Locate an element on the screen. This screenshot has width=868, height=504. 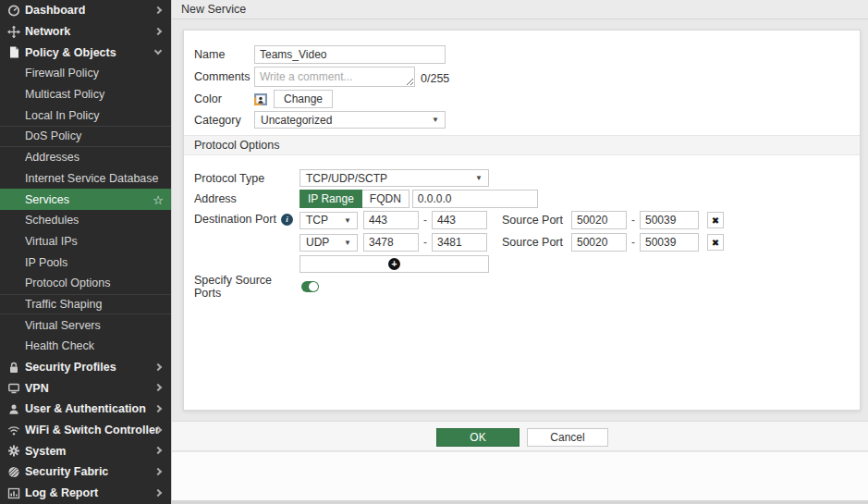
name-input is located at coordinates (349, 55).